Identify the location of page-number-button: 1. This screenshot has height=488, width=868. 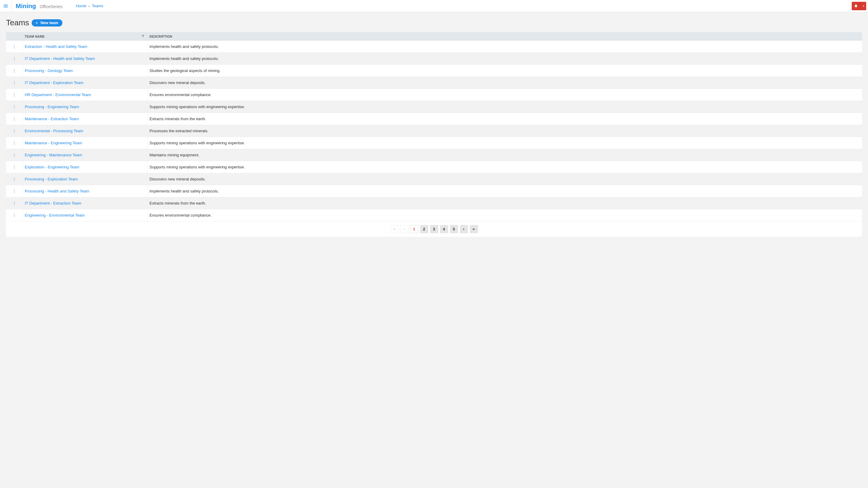
(414, 229).